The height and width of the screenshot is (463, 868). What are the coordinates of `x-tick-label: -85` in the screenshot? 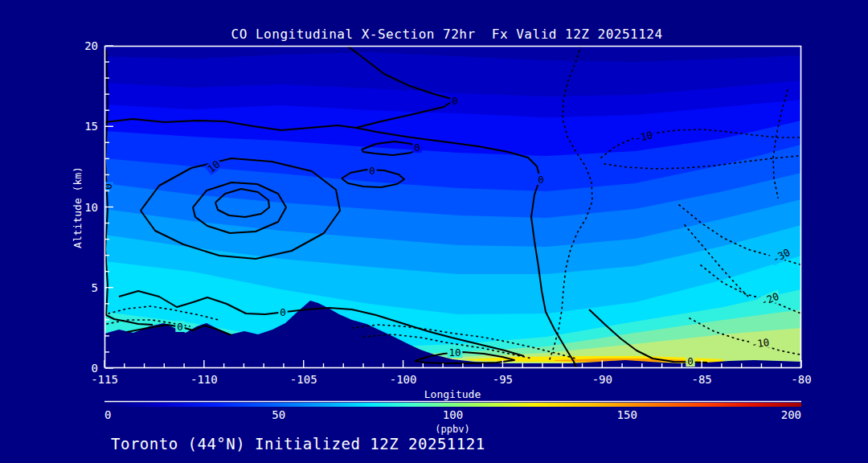 It's located at (701, 379).